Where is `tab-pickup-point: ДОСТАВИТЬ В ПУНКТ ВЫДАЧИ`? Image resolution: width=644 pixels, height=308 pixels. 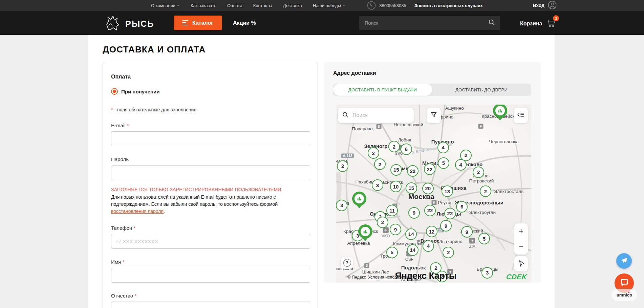 tab-pickup-point: ДОСТАВИТЬ В ПУНКТ ВЫДАЧИ is located at coordinates (383, 90).